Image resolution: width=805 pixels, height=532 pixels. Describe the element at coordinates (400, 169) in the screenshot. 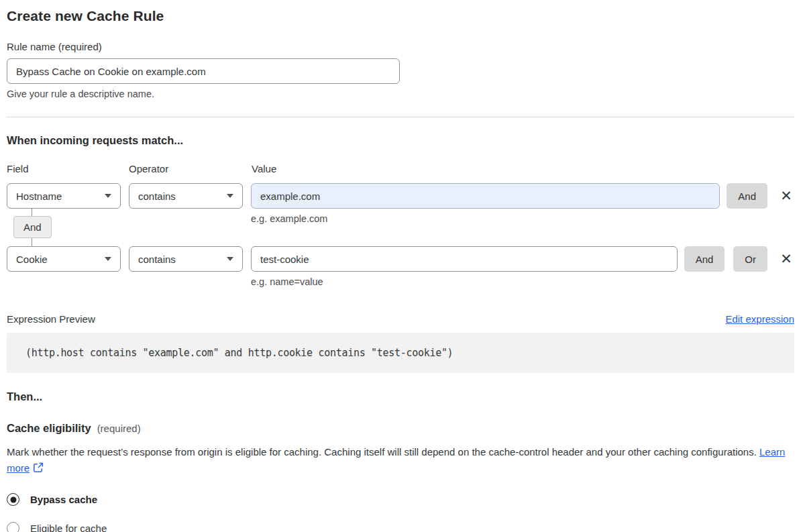

I see `condition-column-labels: Field Operator Value` at that location.